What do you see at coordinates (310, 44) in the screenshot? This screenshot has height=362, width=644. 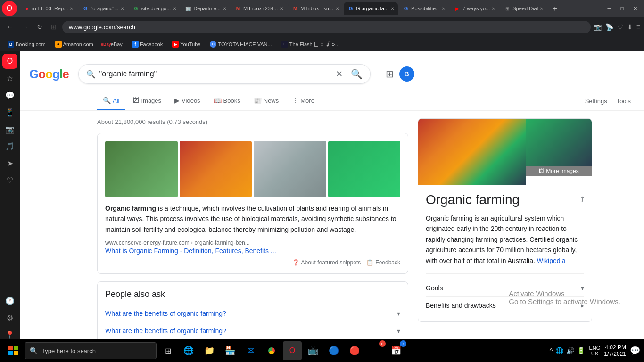 I see `bookmark-flash: F The Flash – မြန်မာ...` at bounding box center [310, 44].